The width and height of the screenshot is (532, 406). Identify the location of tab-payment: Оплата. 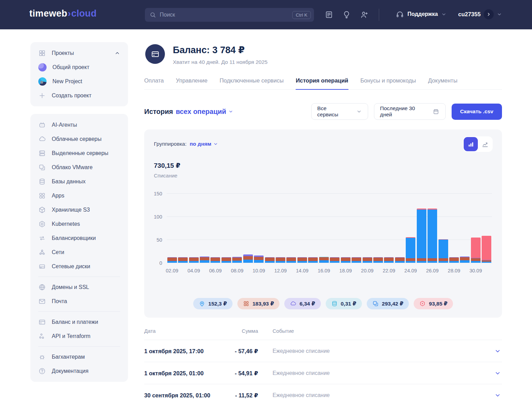
(154, 84).